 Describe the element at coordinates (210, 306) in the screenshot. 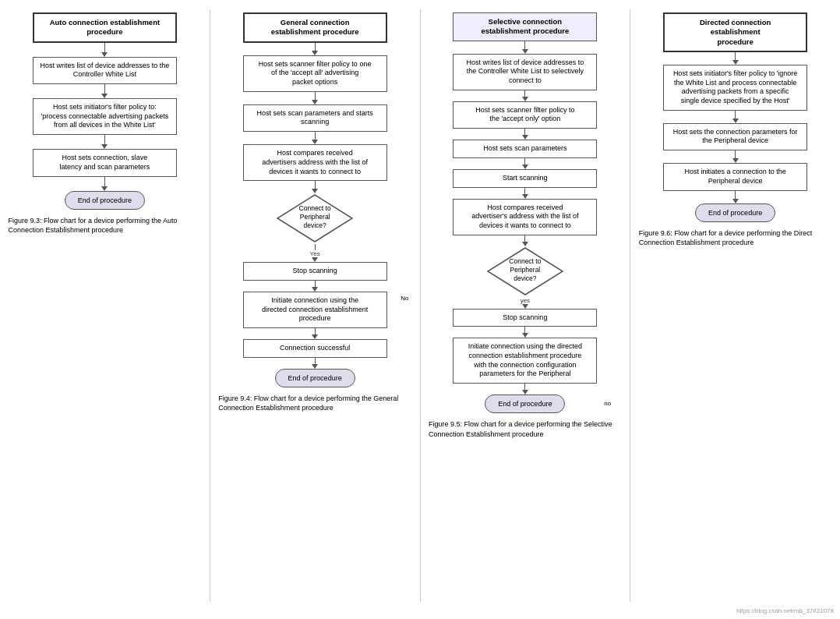

I see `divider1` at that location.